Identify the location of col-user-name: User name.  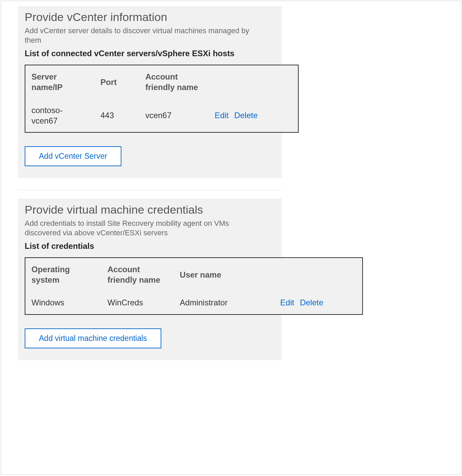
(224, 274).